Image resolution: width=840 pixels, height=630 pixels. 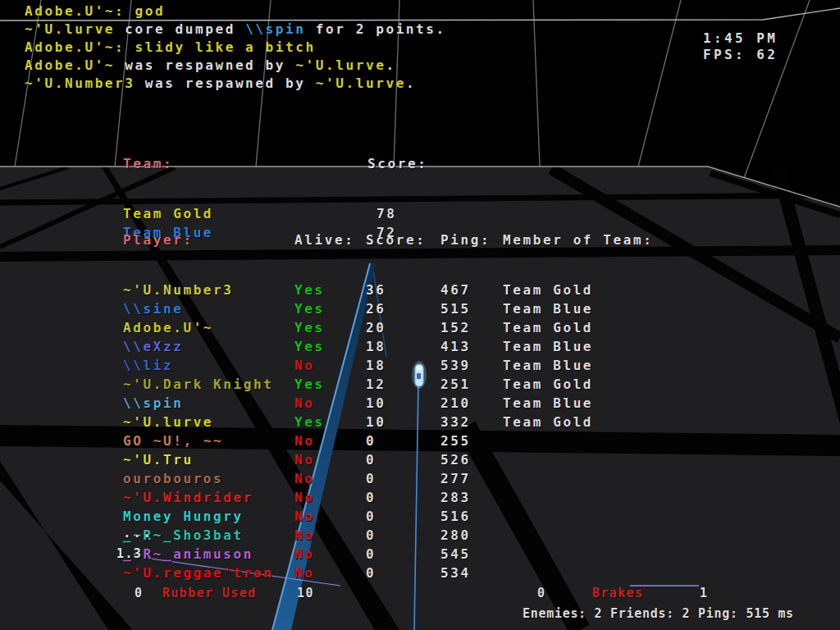 What do you see at coordinates (179, 290) in the screenshot?
I see `player-name: ~'U.Number3` at bounding box center [179, 290].